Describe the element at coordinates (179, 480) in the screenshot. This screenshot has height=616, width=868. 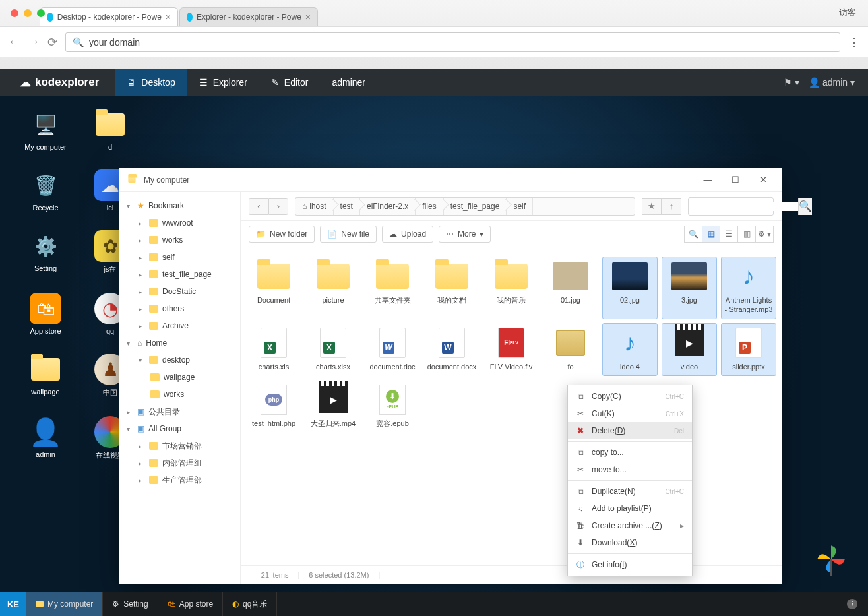
I see `tree-item: ▸生产管理部` at that location.